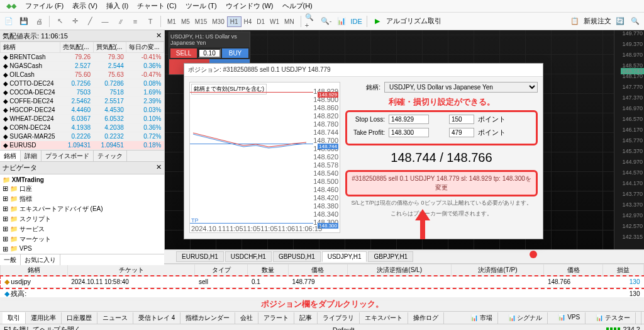 This screenshot has height=330, width=644. Describe the element at coordinates (82, 75) in the screenshot. I see `symbol-row: ◆ OILCash75.6075.63-0.47%` at that location.